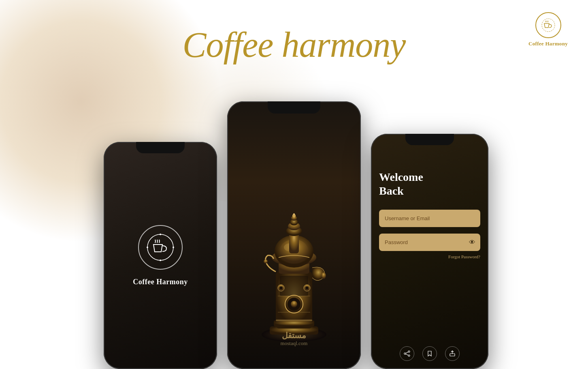 The image size is (588, 369). I want to click on phone-notch-left, so click(160, 148).